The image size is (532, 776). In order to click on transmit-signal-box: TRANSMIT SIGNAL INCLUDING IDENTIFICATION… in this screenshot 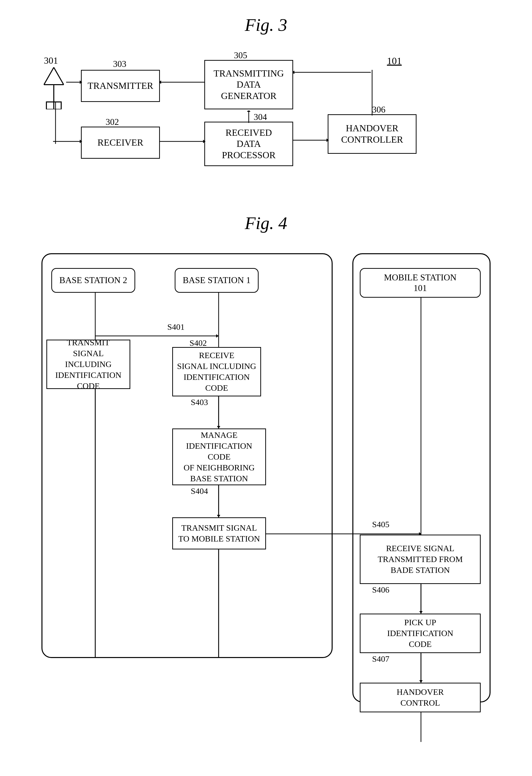, I will do `click(88, 364)`.